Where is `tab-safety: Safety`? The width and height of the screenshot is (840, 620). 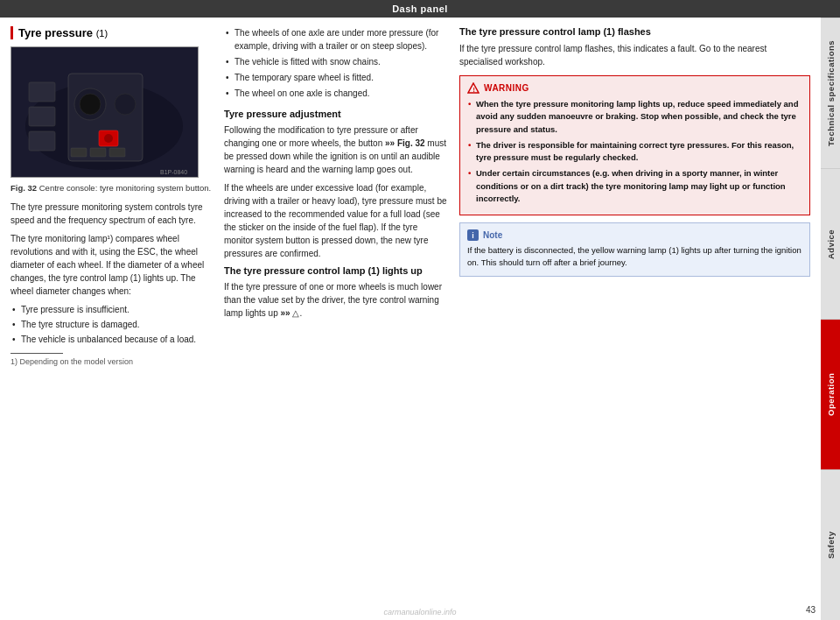
tab-safety: Safety is located at coordinates (830, 545).